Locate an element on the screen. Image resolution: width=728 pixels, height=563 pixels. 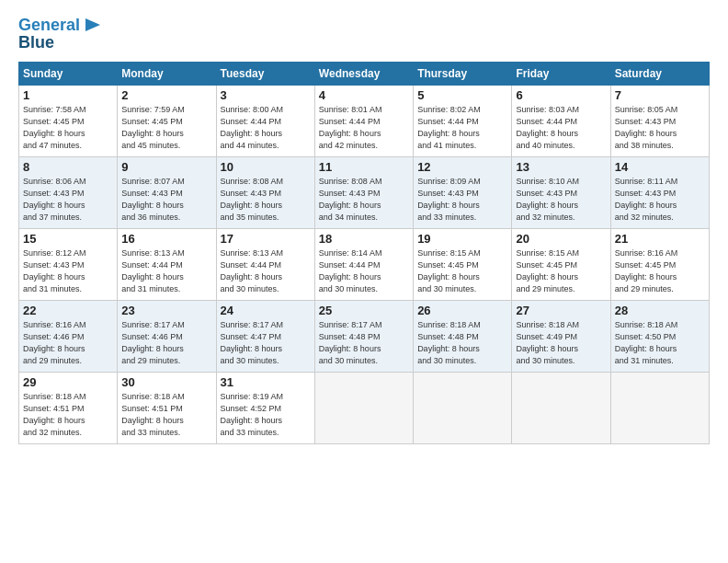
day-number: 10 is located at coordinates (266, 167).